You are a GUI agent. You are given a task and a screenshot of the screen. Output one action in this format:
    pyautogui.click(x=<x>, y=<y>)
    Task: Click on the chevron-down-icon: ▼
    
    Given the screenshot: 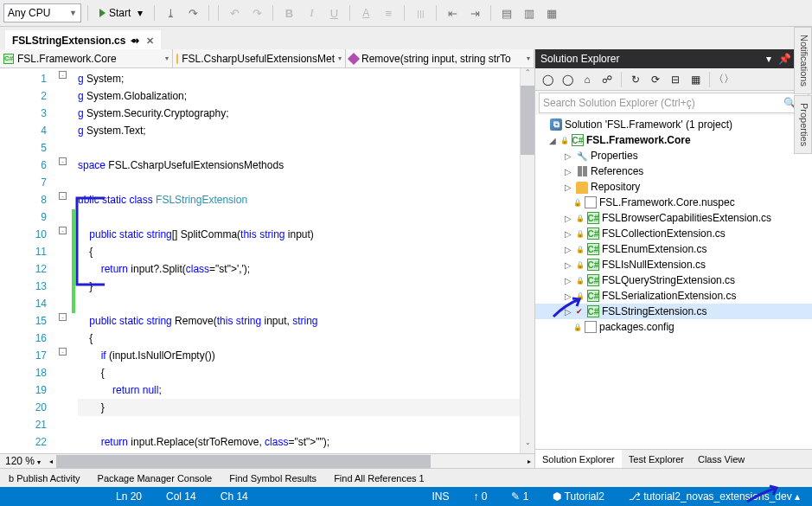 What is the action you would take?
    pyautogui.click(x=73, y=13)
    